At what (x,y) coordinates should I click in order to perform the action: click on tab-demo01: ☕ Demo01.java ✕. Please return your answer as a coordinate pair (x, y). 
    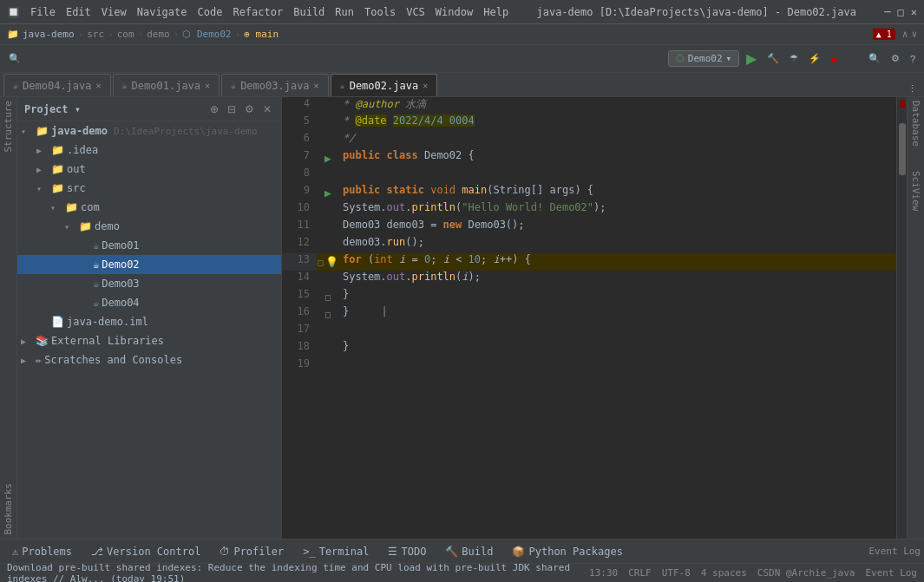
    Looking at the image, I should click on (167, 85).